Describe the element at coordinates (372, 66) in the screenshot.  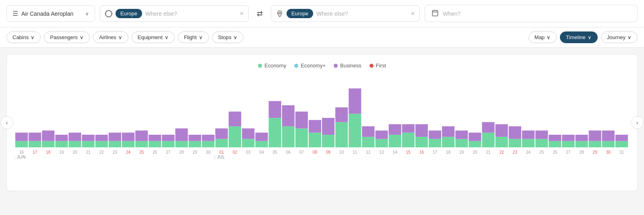
I see `legend-dot-first` at that location.